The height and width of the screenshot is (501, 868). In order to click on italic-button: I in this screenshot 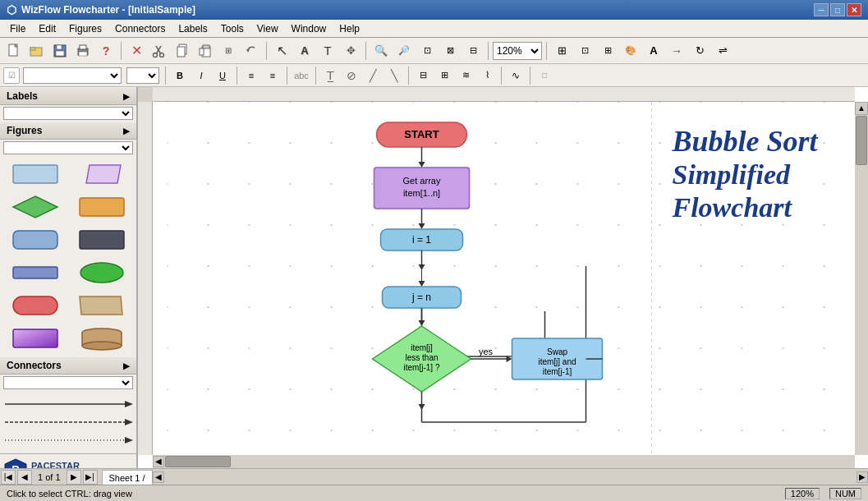, I will do `click(201, 76)`.